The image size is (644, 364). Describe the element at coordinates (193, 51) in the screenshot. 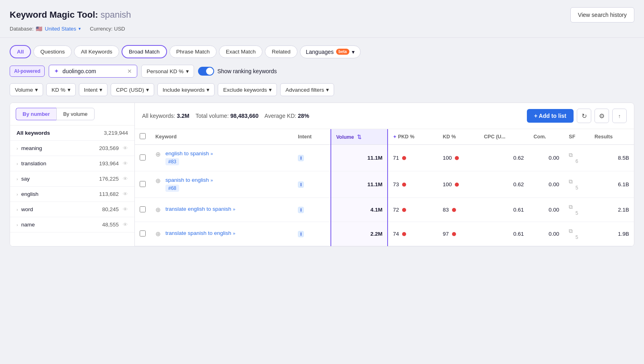

I see `tab-phrase-match: Phrase Match` at that location.